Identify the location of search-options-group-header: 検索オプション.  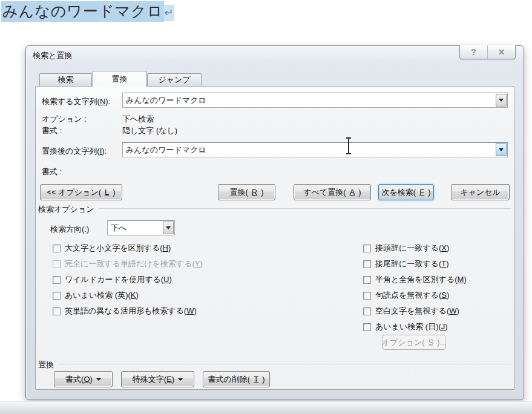
(275, 209).